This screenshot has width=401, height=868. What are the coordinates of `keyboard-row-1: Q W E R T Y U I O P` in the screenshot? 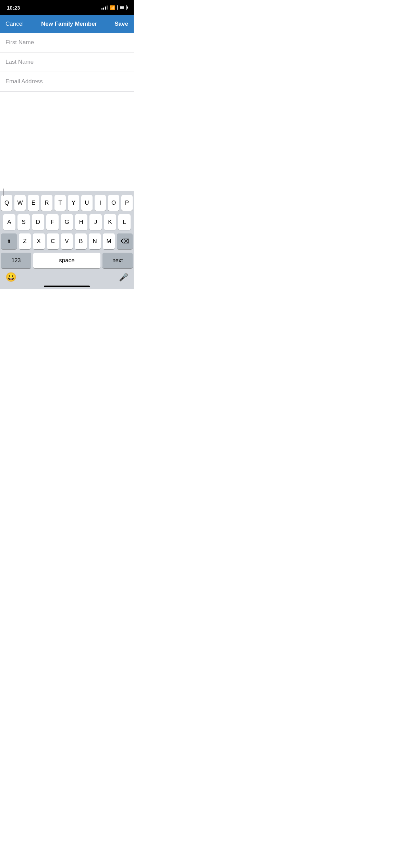 It's located at (67, 203).